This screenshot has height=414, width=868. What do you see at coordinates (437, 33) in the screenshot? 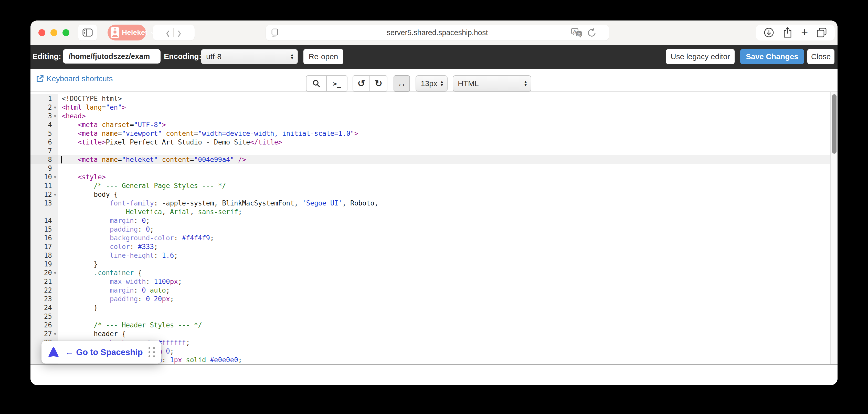
I see `address-bar: server5.shared.spaceship.host A 文` at bounding box center [437, 33].